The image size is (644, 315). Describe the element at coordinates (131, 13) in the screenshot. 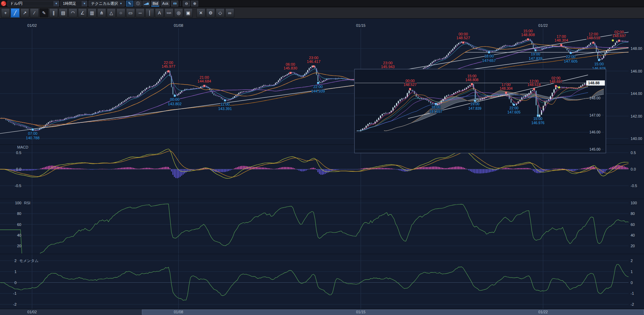

I see `rectangle-tool: ▭` at that location.